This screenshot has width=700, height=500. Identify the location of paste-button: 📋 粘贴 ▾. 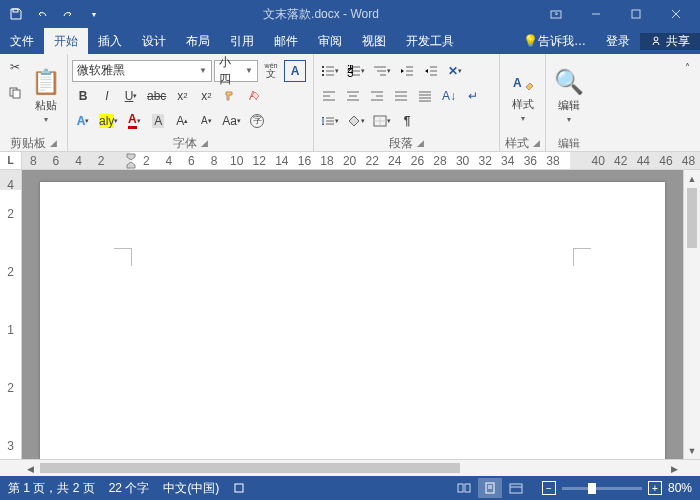
(46, 96).